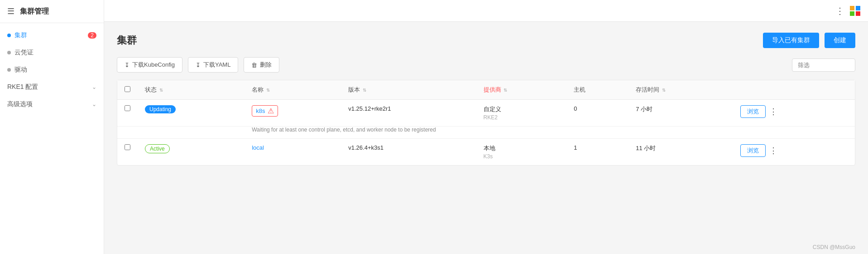  What do you see at coordinates (55, 70) in the screenshot?
I see `sidebar-item-label: 驱动` at bounding box center [55, 70].